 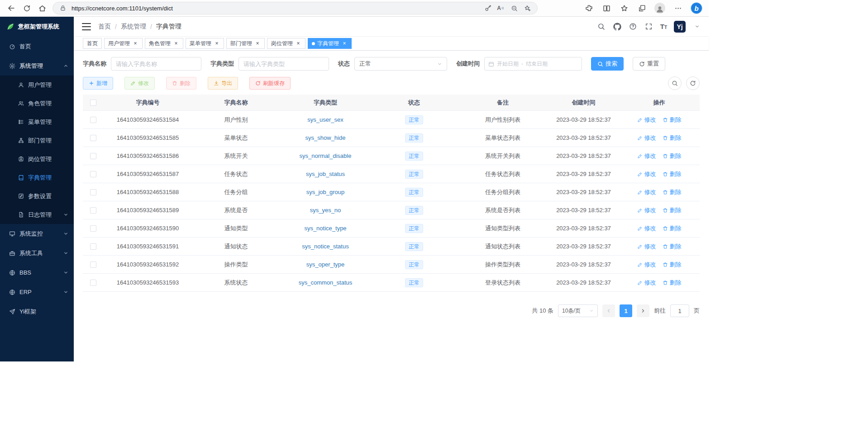 I want to click on reload-icon, so click(x=27, y=8).